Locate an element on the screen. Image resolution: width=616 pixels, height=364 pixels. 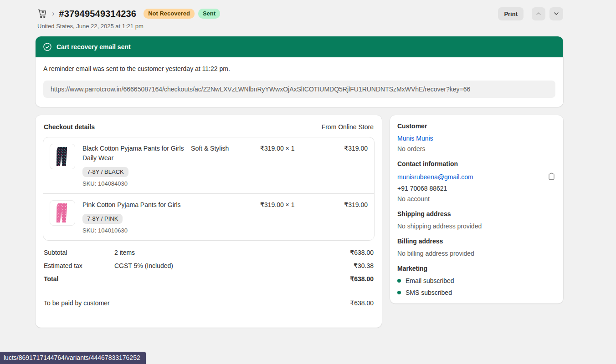
tax-detail: CGST 5% (Included) is located at coordinates (234, 266).